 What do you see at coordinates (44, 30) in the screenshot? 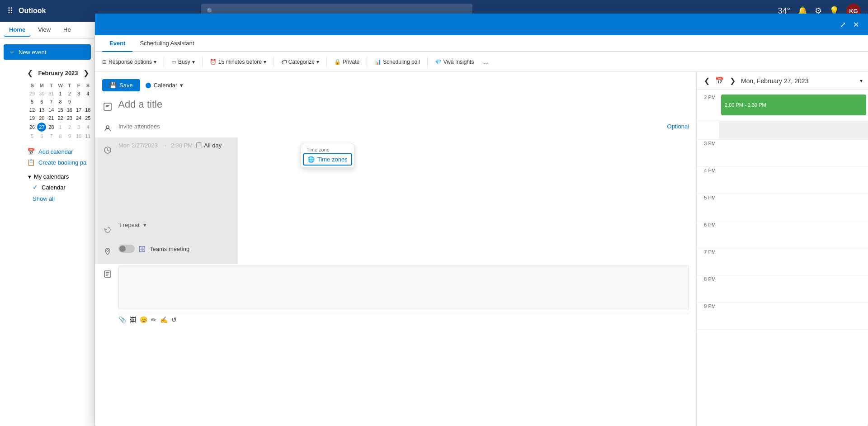
I see `tab-view: View` at bounding box center [44, 30].